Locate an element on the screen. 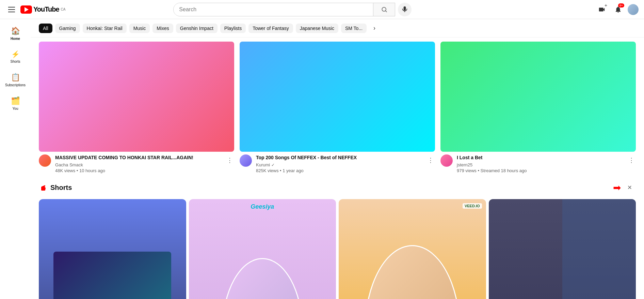 The height and width of the screenshot is (299, 644). sidebar-item-you: 🗂️ You is located at coordinates (15, 104).